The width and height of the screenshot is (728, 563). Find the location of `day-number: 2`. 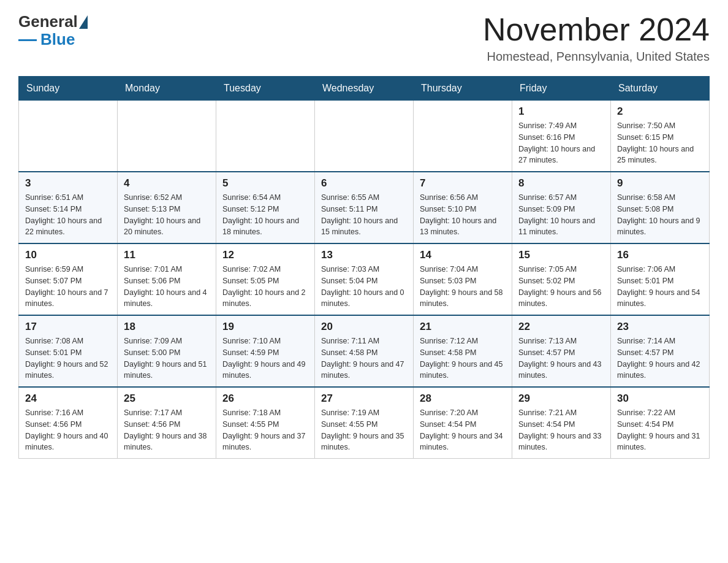

day-number: 2 is located at coordinates (660, 112).